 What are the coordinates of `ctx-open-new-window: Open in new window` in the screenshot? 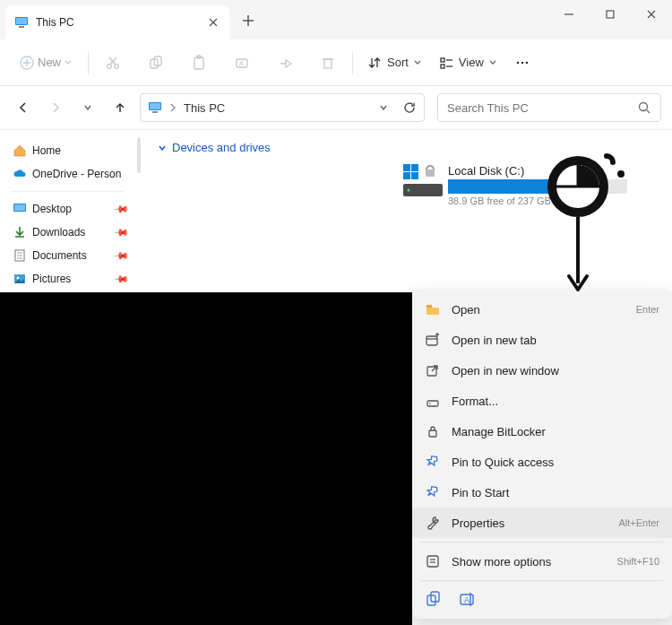 It's located at (542, 370).